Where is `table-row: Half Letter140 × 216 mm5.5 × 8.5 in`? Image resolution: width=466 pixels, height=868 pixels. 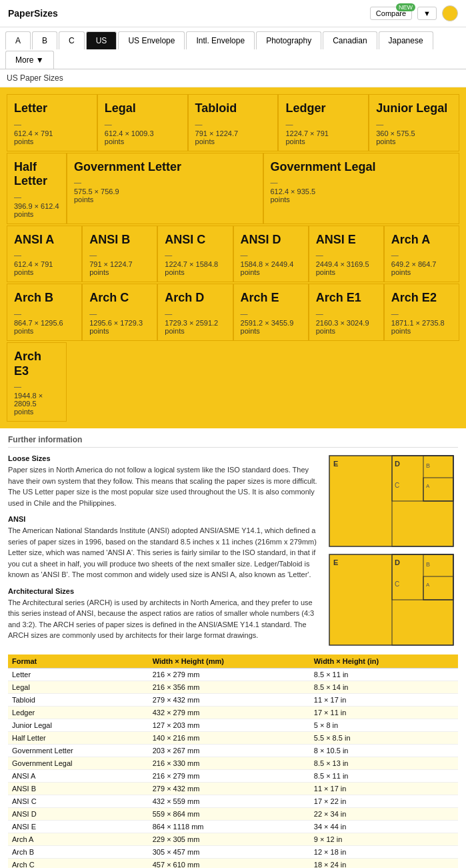 table-row: Half Letter140 × 216 mm5.5 × 8.5 in is located at coordinates (233, 738).